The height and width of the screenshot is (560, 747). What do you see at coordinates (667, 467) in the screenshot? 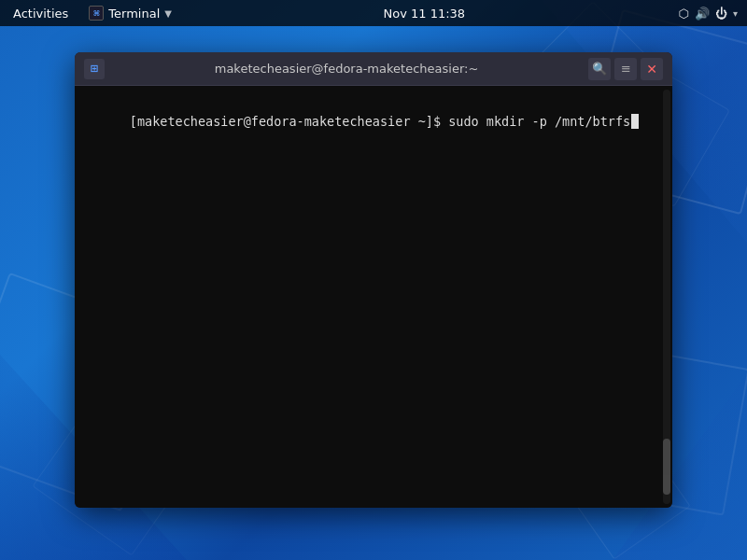
I see `terminal-scrollbar-thumb` at bounding box center [667, 467].